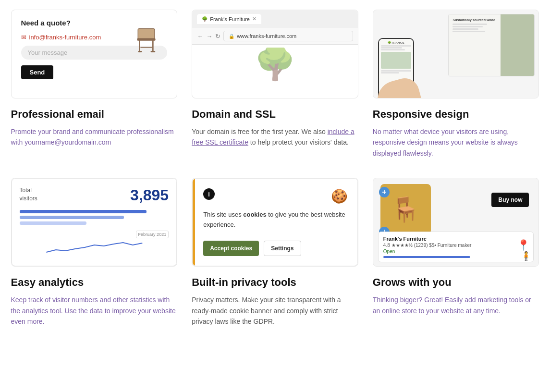  What do you see at coordinates (37, 72) in the screenshot?
I see `send-button: Send` at bounding box center [37, 72].